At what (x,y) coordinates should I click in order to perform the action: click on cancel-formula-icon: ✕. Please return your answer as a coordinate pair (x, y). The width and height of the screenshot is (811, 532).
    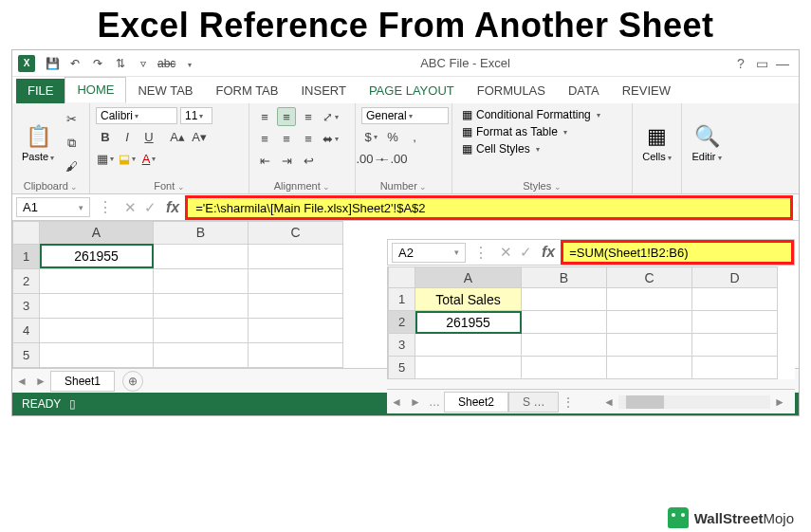
    Looking at the image, I should click on (131, 208).